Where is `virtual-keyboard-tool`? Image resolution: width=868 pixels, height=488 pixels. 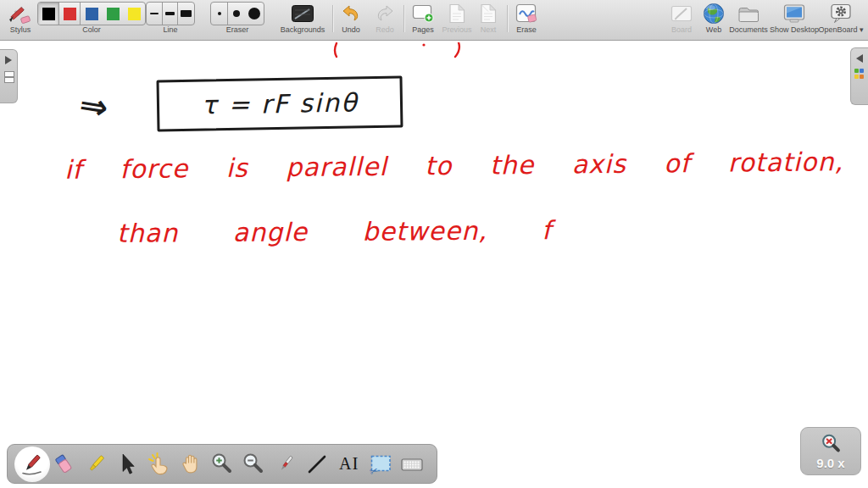 virtual-keyboard-tool is located at coordinates (412, 464).